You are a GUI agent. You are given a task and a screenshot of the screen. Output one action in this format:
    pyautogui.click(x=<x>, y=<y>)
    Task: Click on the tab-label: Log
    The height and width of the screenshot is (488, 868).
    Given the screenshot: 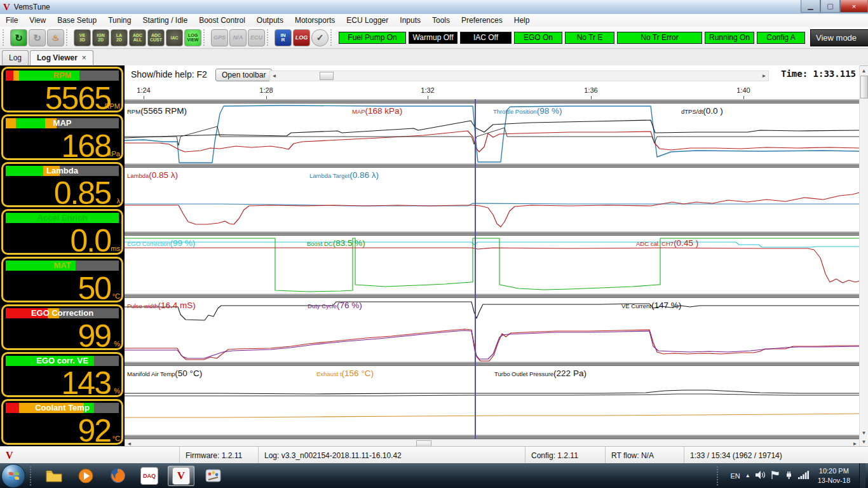 What is the action you would take?
    pyautogui.click(x=15, y=58)
    